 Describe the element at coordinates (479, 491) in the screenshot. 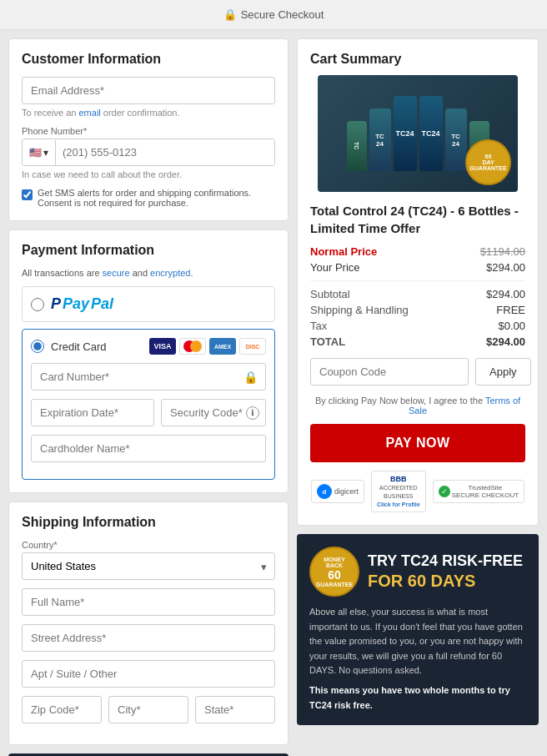

I see `trustedsite-badge: ✓ TrustedSiteSECURE CHECKOUT` at that location.